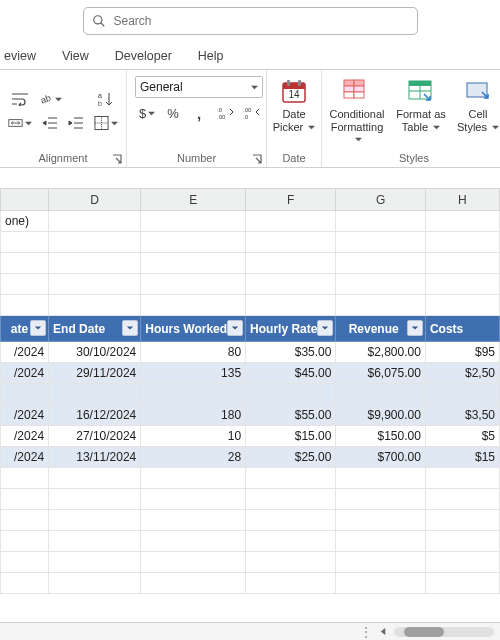 This screenshot has height=640, width=500. What do you see at coordinates (20, 59) in the screenshot?
I see `tab-review: eview` at bounding box center [20, 59].